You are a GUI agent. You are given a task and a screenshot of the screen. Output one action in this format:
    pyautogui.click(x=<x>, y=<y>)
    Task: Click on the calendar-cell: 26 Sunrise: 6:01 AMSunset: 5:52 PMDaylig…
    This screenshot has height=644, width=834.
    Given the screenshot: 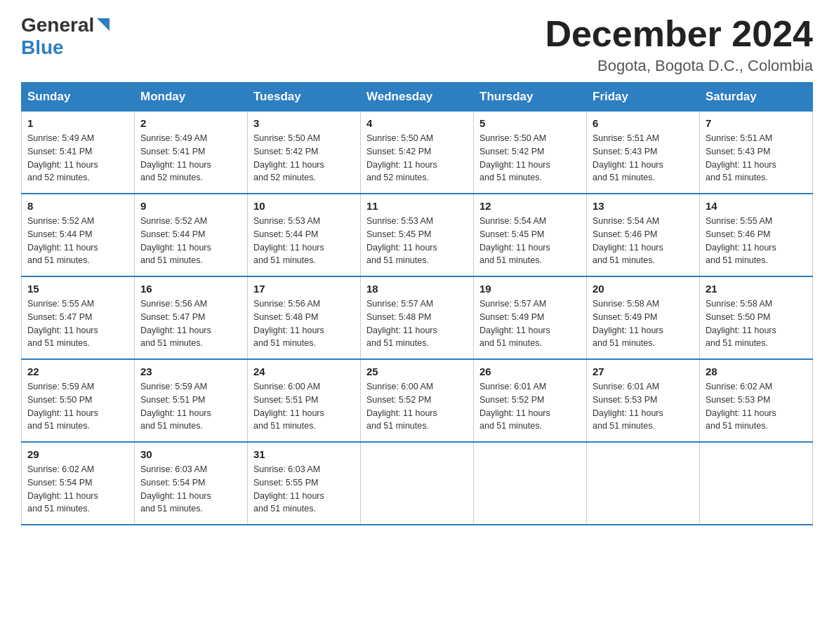 What is the action you would take?
    pyautogui.click(x=531, y=401)
    